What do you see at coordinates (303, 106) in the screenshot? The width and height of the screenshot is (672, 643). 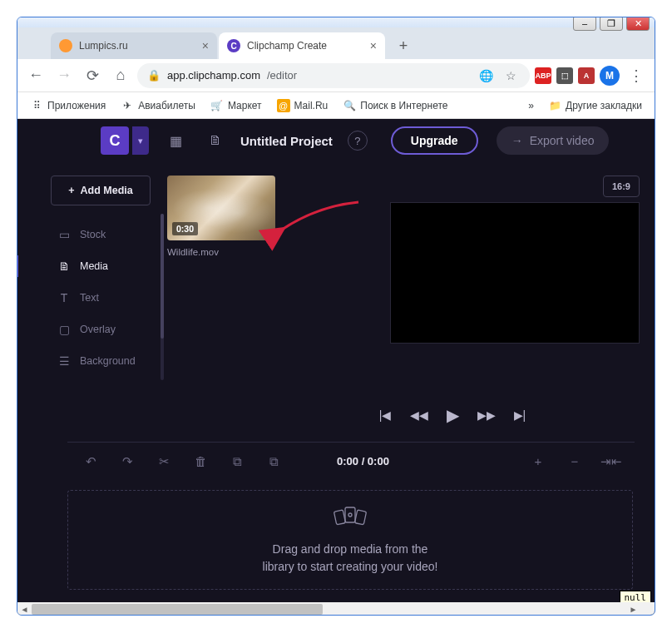 I see `bookmark-item: @Mail.Ru` at bounding box center [303, 106].